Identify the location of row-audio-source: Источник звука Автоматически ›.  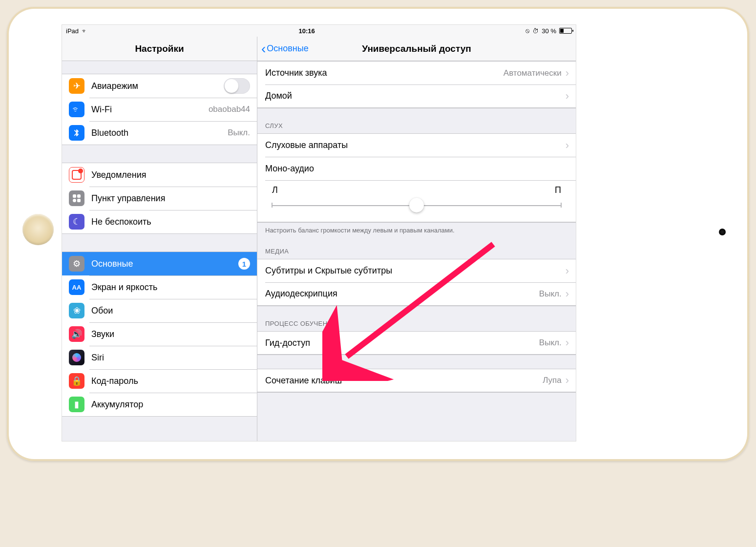
(417, 73).